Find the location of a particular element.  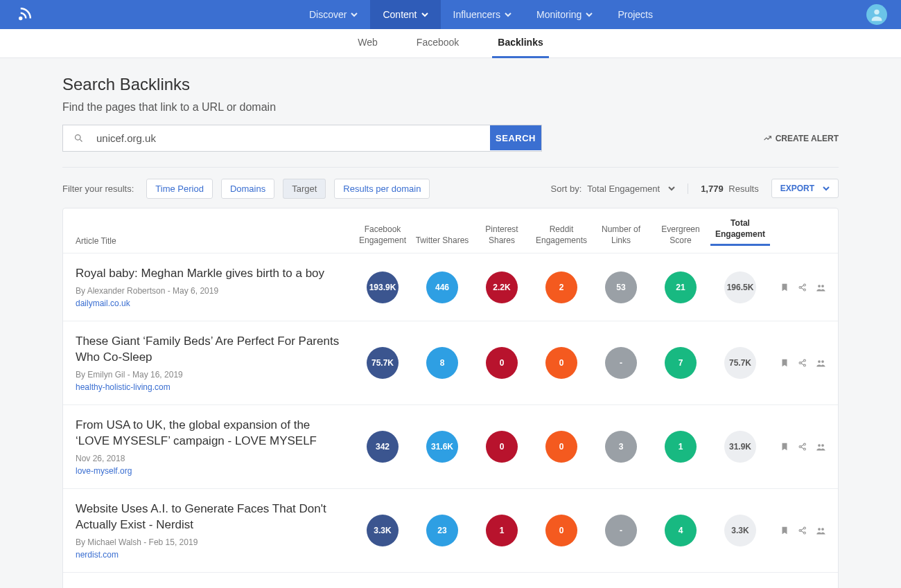

content-subtabs: WebFacebookBacklinks is located at coordinates (450, 44).